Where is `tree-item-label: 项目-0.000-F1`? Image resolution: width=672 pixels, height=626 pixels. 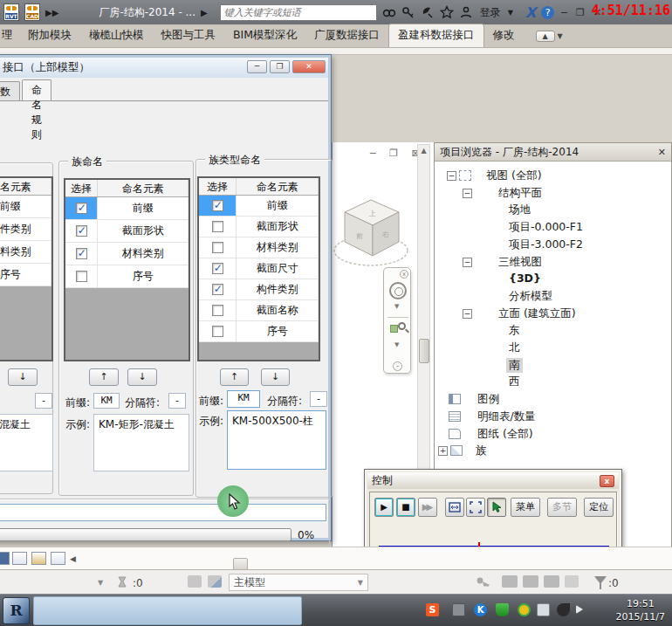 tree-item-label: 项目-0.000-F1 is located at coordinates (546, 227).